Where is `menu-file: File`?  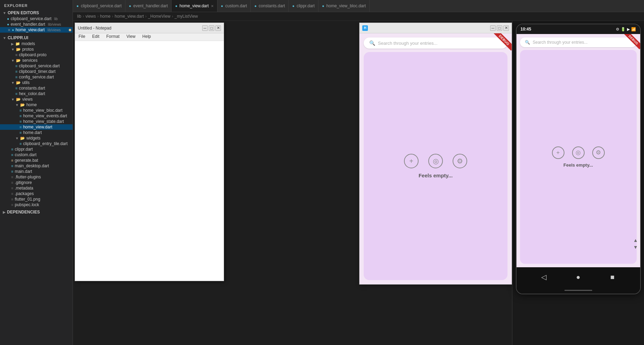
menu-file: File is located at coordinates (82, 37).